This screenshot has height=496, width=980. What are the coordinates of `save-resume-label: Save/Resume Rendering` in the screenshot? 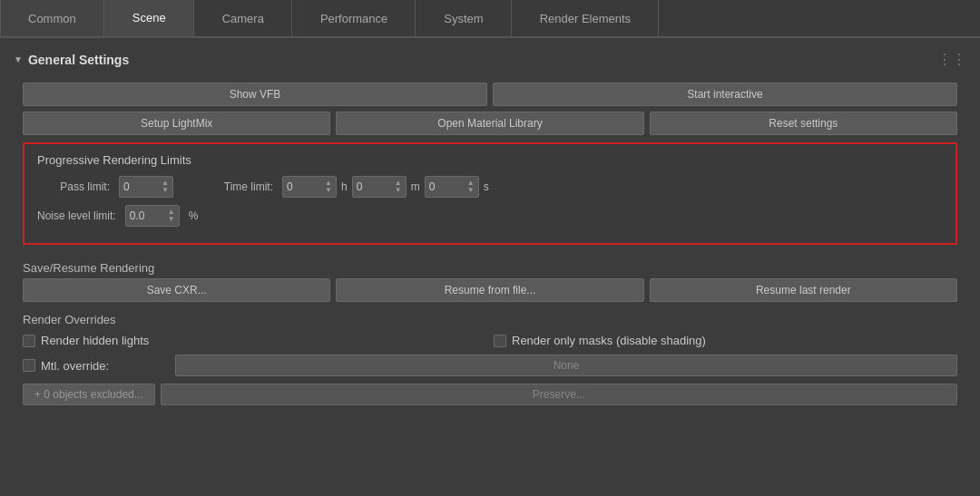 It's located at (490, 267).